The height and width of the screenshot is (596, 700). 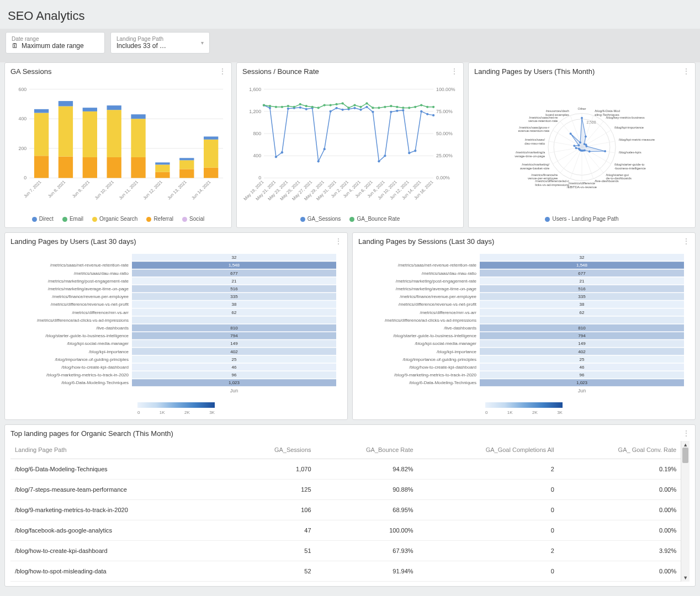 I want to click on svg-text:/blog/starter-guide-to-busines: /blog/starter-guide-to-business-intellig…, so click(x=87, y=336).